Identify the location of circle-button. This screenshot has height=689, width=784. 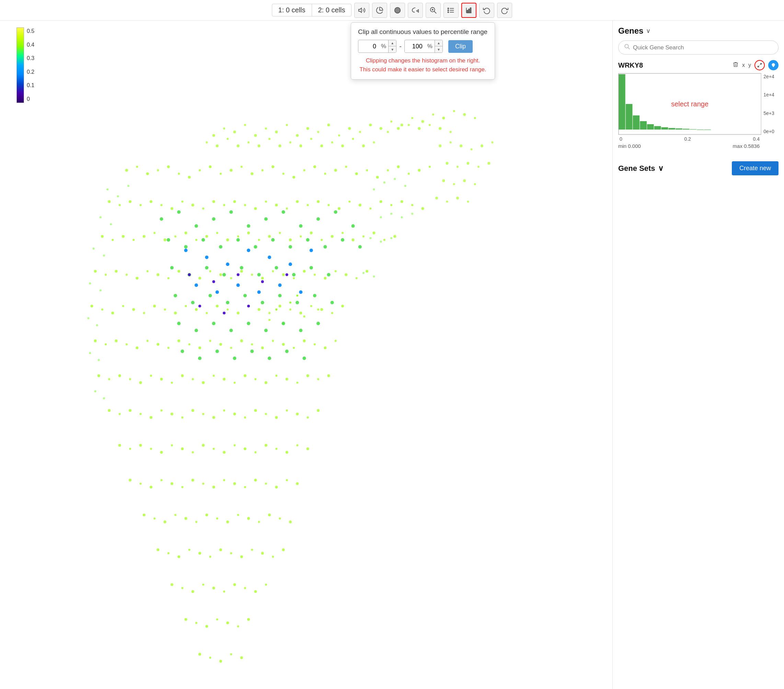
(397, 10).